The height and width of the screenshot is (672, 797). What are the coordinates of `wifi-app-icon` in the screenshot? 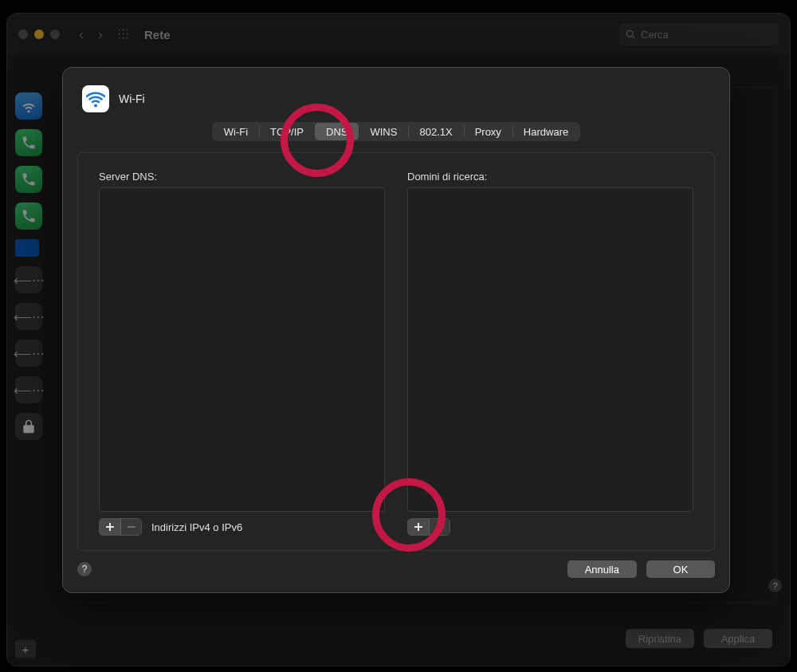 It's located at (96, 99).